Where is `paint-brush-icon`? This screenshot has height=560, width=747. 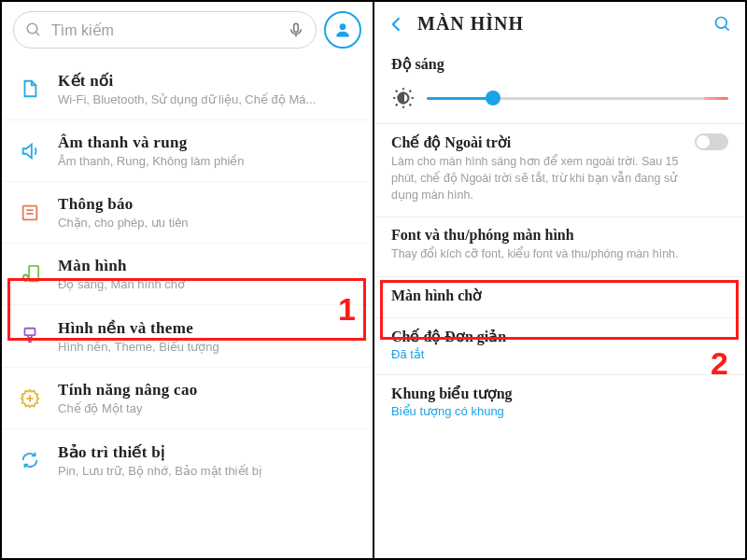
paint-brush-icon is located at coordinates (30, 336).